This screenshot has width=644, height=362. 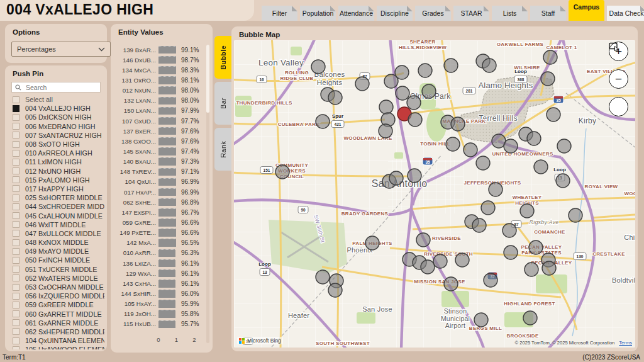 I want to click on entity-bar-row: 012 NxUN...98.0%, so click(x=162, y=91).